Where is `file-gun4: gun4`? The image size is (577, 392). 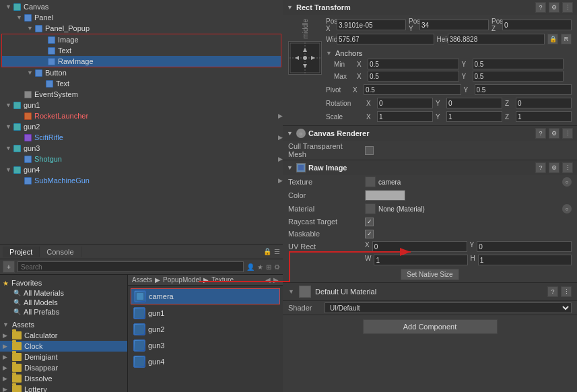 file-gun4: gun4 is located at coordinates (205, 362).